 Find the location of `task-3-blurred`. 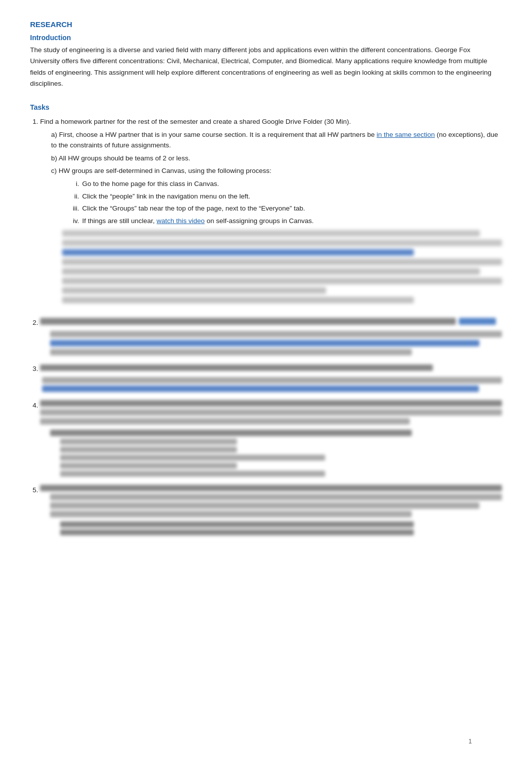

task-3-blurred is located at coordinates (271, 378).